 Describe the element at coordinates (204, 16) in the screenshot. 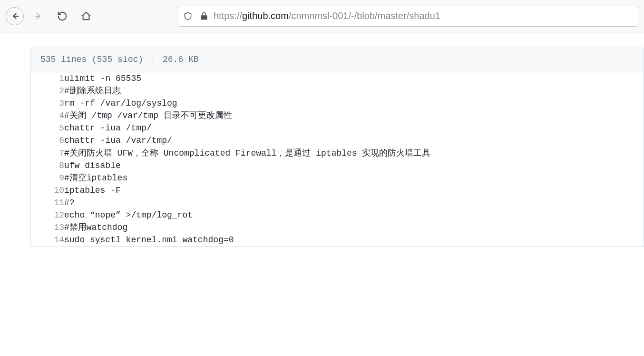

I see `lock-icon` at that location.